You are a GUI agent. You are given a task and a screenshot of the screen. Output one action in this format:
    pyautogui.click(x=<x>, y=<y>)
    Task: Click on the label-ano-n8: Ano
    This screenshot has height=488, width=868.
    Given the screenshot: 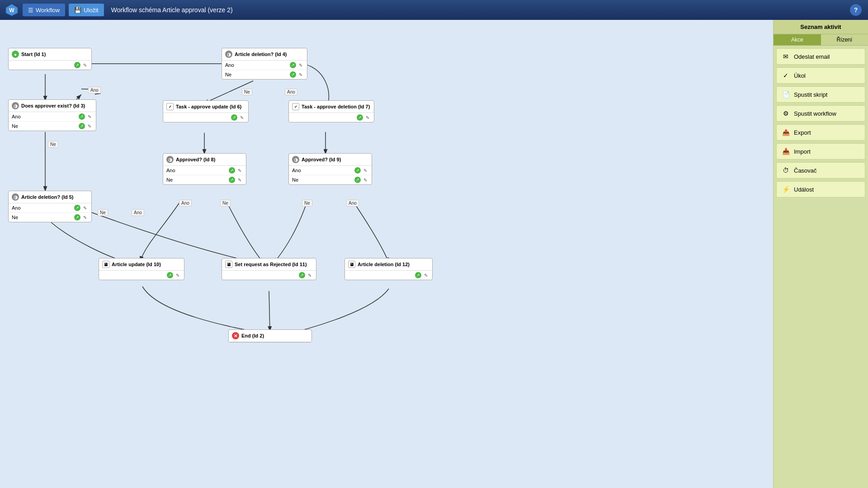 What is the action you would take?
    pyautogui.click(x=185, y=203)
    